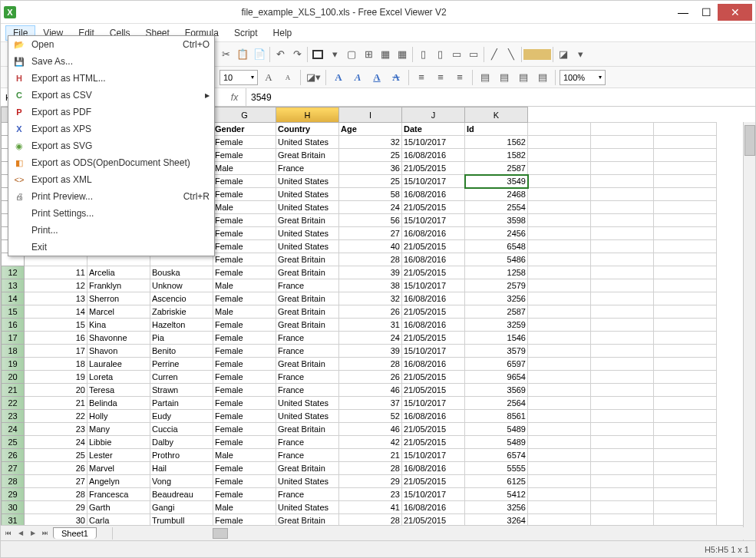 The height and width of the screenshot is (558, 756). Describe the element at coordinates (269, 78) in the screenshot. I see `font-larger-icon: A` at that location.